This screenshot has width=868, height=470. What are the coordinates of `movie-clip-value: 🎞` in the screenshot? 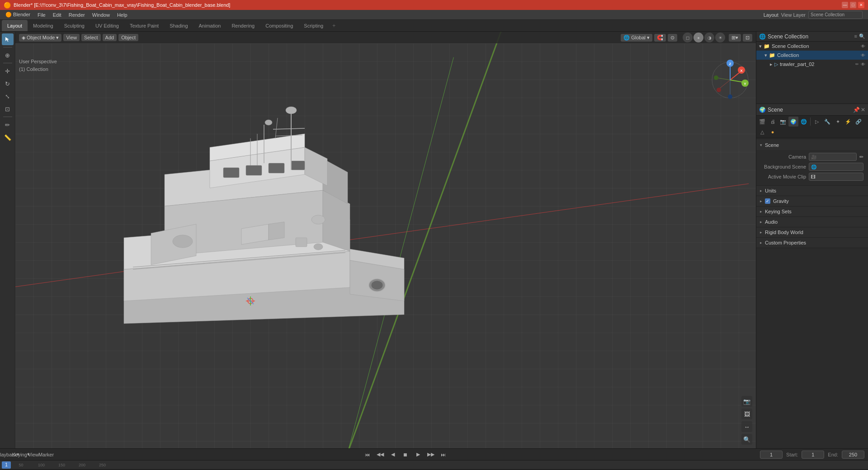 It's located at (836, 177).